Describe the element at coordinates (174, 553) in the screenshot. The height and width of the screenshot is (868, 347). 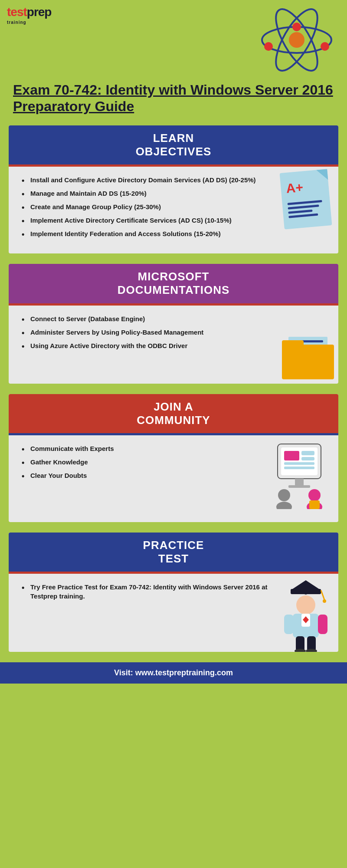
I see `practice-test-header: PRACTICETEST` at that location.